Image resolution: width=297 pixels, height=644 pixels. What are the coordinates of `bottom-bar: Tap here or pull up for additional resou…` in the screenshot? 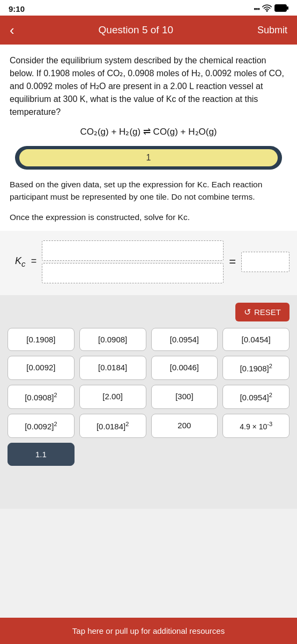 It's located at (148, 631).